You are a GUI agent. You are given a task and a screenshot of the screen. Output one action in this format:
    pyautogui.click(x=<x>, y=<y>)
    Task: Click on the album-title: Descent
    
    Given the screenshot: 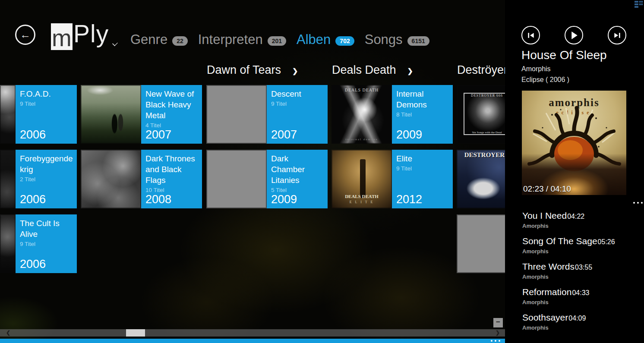 What is the action you would take?
    pyautogui.click(x=297, y=92)
    